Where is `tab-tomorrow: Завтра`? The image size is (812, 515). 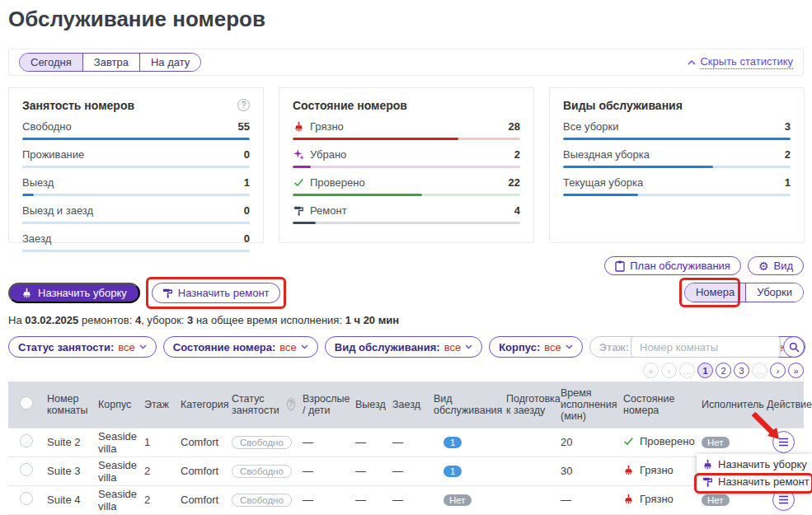 tab-tomorrow: Завтра is located at coordinates (110, 63).